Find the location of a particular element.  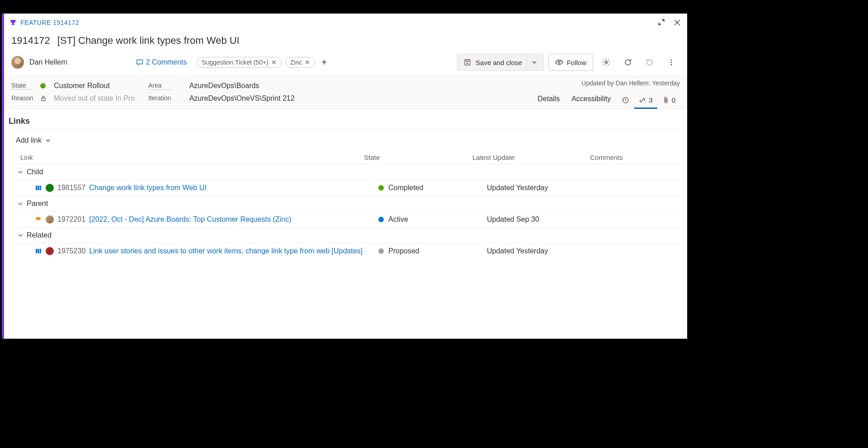

settings-button is located at coordinates (606, 62).